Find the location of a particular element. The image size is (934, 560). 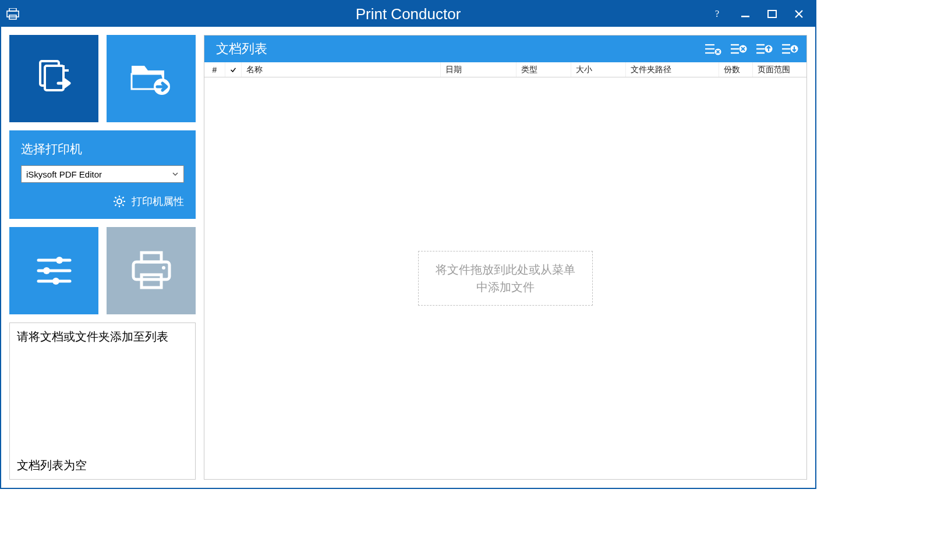

help-button: ? is located at coordinates (719, 14).